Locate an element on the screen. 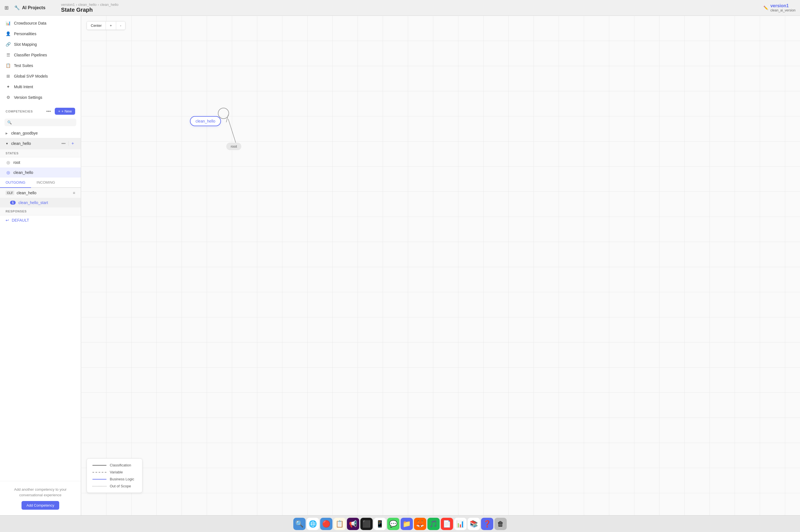  dock-dictionary: 📚 is located at coordinates (474, 524).